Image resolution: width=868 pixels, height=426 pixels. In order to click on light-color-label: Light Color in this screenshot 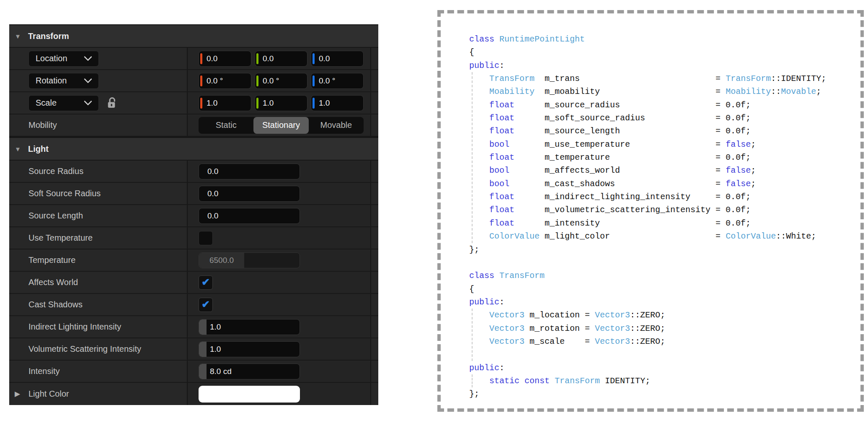, I will do `click(49, 394)`.